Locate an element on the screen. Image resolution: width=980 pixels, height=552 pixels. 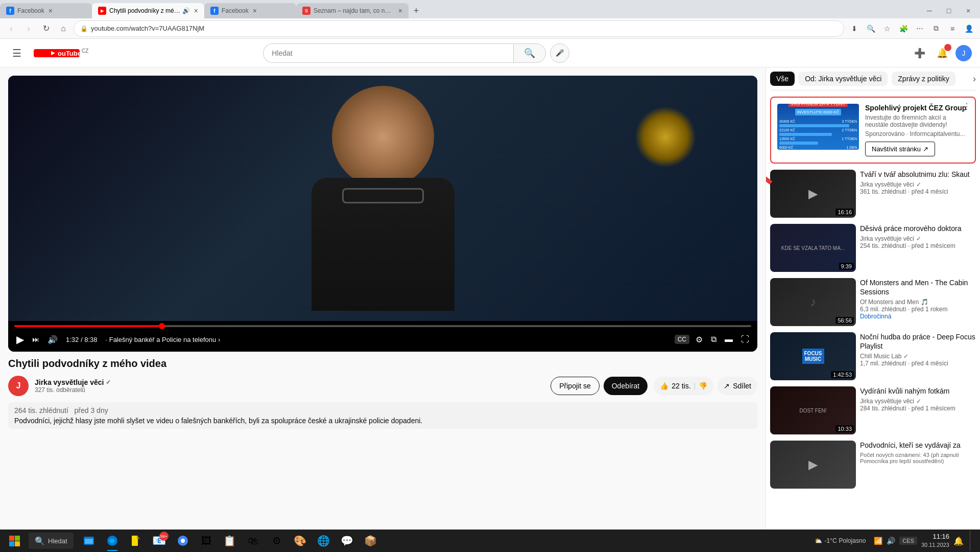
nav-refresh: ↻ is located at coordinates (46, 29).